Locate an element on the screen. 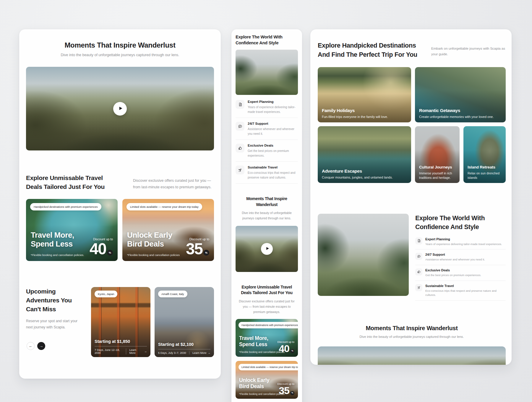 Image resolution: width=532 pixels, height=402 pixels. discount-block: Discount up to 35% is located at coordinates (197, 247).